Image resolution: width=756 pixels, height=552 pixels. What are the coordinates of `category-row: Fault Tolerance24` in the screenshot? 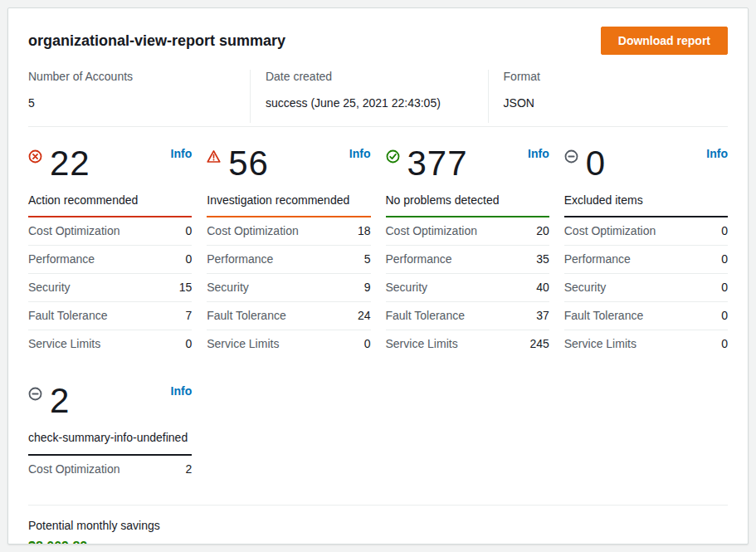 It's located at (289, 316).